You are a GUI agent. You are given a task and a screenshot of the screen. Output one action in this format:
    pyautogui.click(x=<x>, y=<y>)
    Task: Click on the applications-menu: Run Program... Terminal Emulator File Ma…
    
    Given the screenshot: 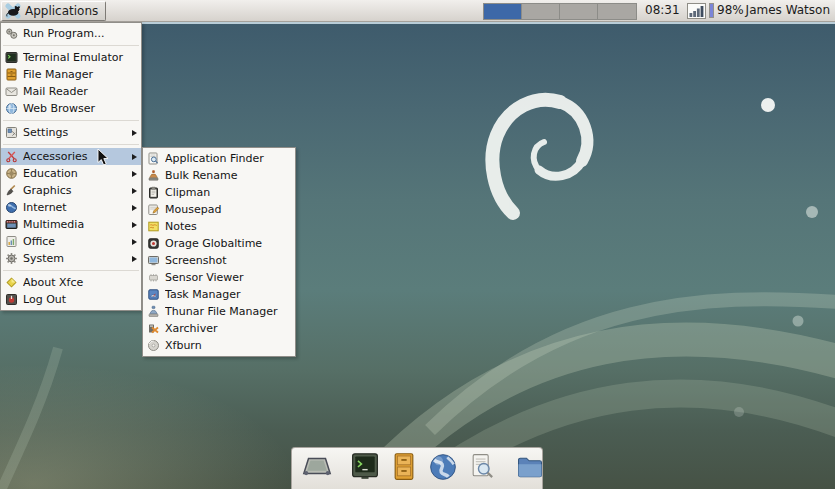 What is the action you would take?
    pyautogui.click(x=71, y=166)
    